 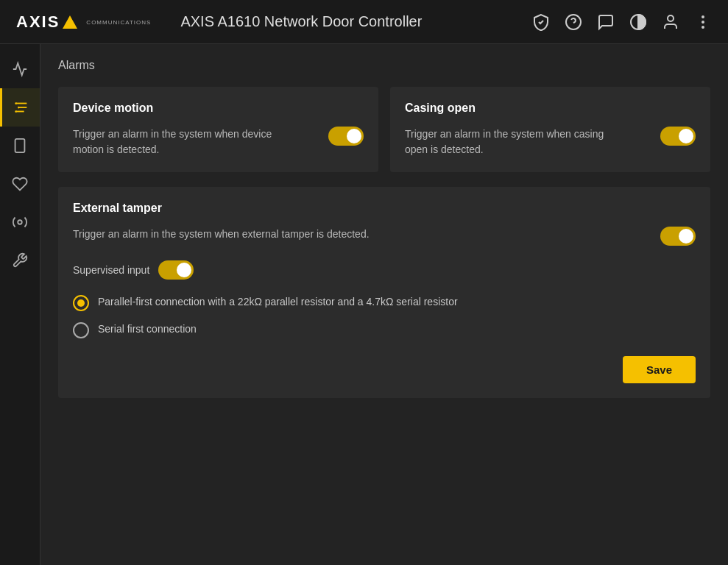 I want to click on more-icon, so click(x=703, y=22).